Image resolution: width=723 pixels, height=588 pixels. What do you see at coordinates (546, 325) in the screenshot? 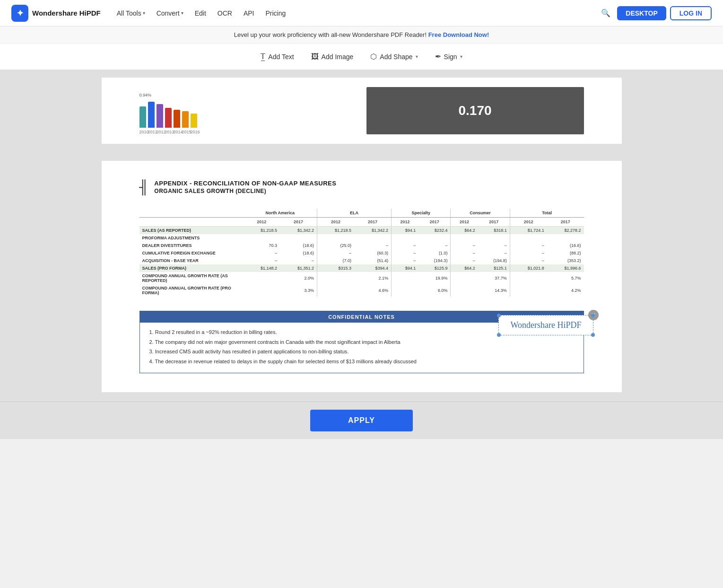
I see `signature-overlay: ✕ Wondershare HiPDF` at bounding box center [546, 325].